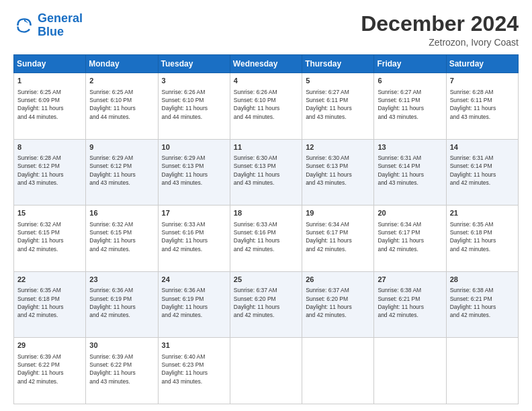 Image resolution: width=532 pixels, height=411 pixels. I want to click on calendar-cell: 3Sunrise: 6:26 AM Sunset: 6:10 PM Daylig…, so click(193, 106).